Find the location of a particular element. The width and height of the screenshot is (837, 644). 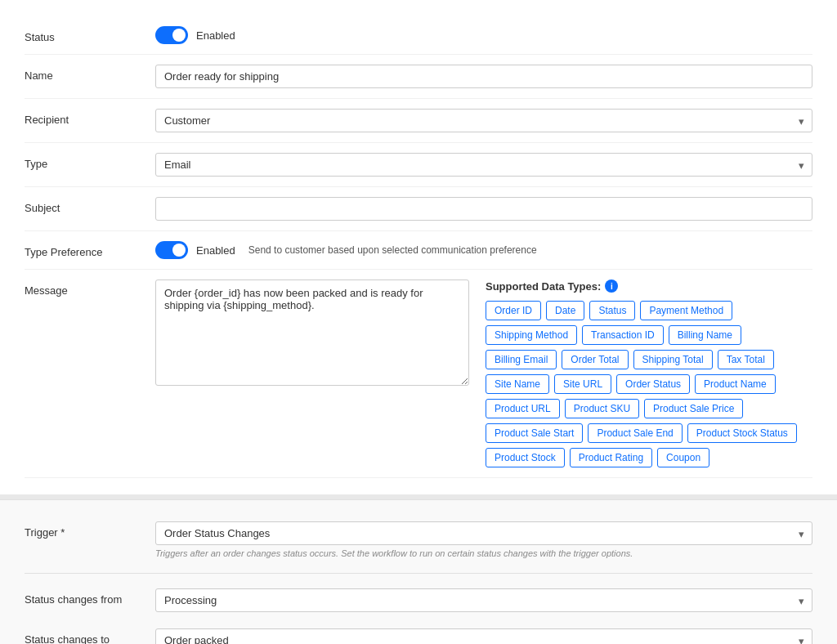

tag-product-stock: Product Stock is located at coordinates (525, 458).